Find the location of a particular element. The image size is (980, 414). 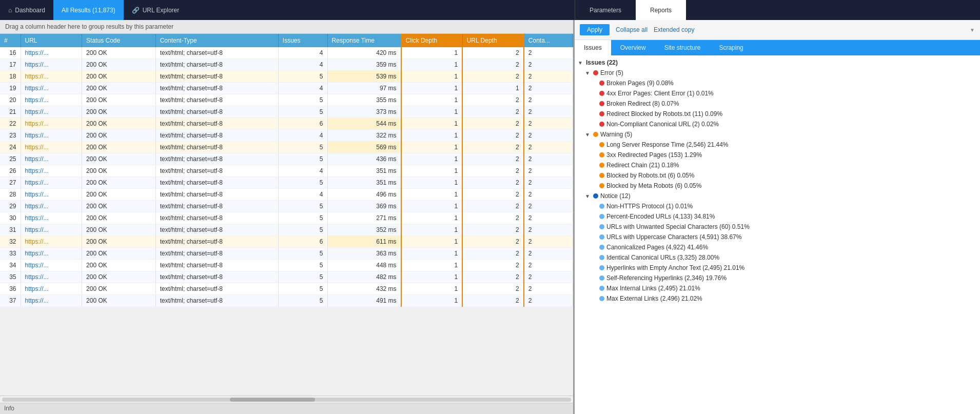

table-row: 22 https://... 200 OK text/html; charset… is located at coordinates (286, 124).